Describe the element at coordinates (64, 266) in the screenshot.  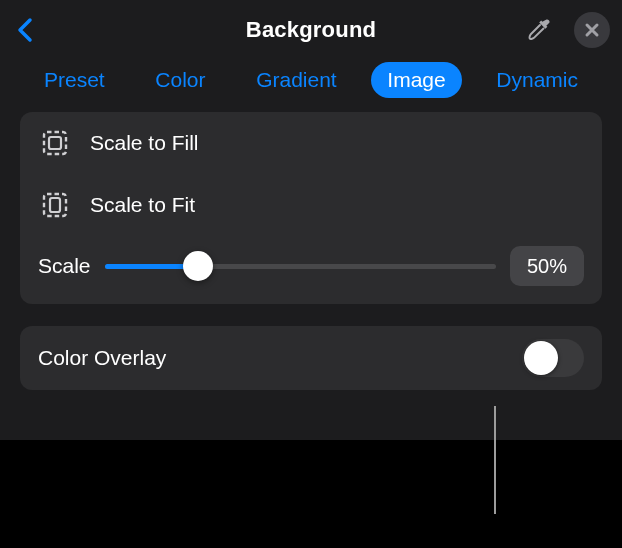
I see `scale-label: Scale` at that location.